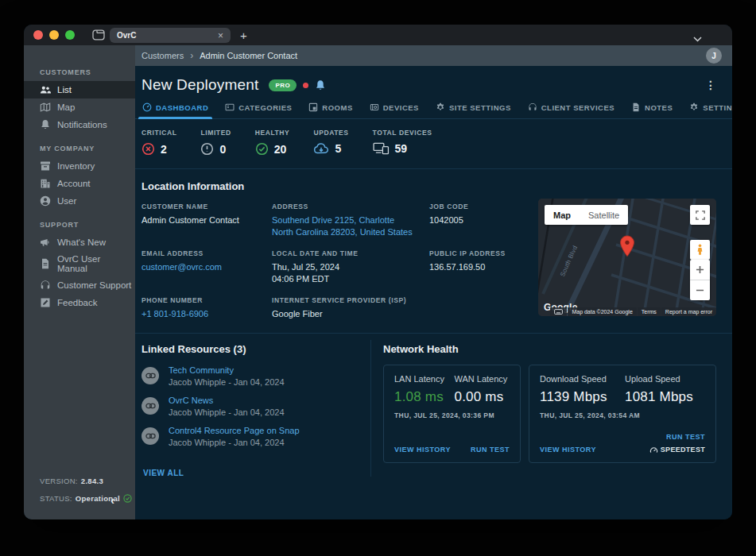 The width and height of the screenshot is (756, 556). I want to click on plus-icon, so click(700, 270).